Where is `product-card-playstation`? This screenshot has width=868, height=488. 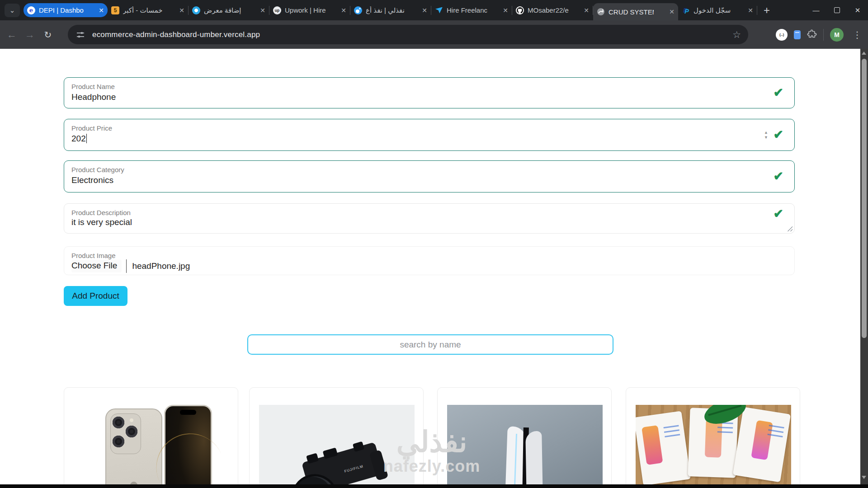
product-card-playstation is located at coordinates (524, 436).